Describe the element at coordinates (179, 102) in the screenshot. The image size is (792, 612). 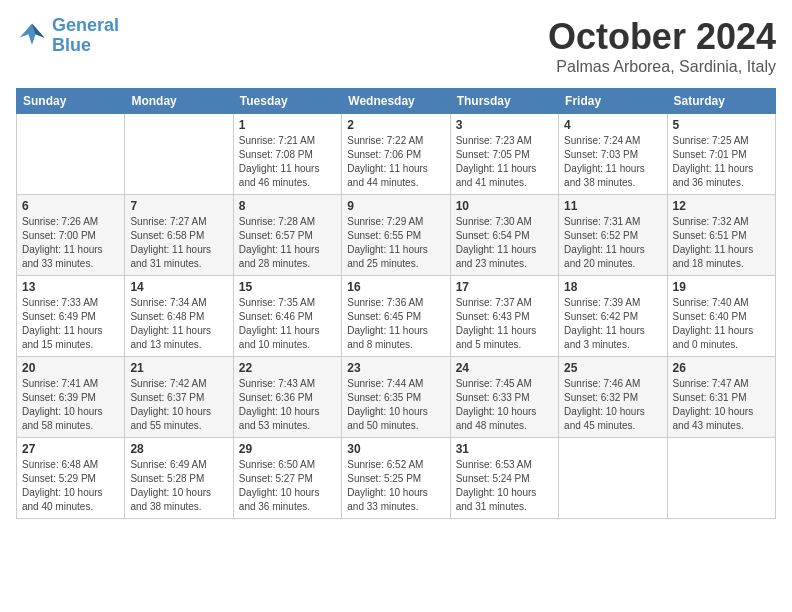
I see `weekday-header: Monday` at that location.